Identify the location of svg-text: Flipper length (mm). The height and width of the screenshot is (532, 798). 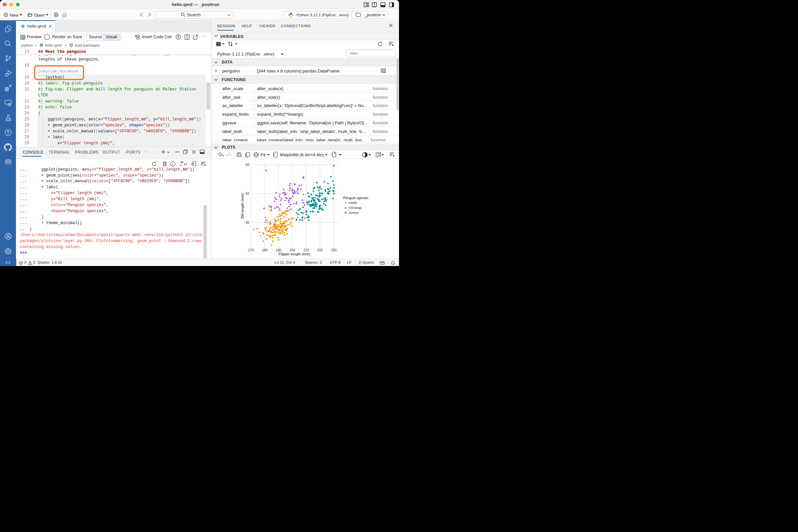
(294, 254).